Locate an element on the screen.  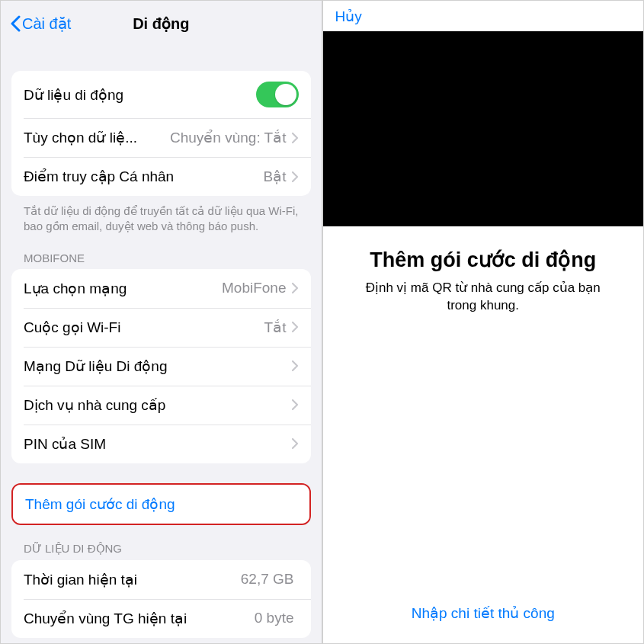
row-label: Cuộc gọi Wi-Fi is located at coordinates (144, 328).